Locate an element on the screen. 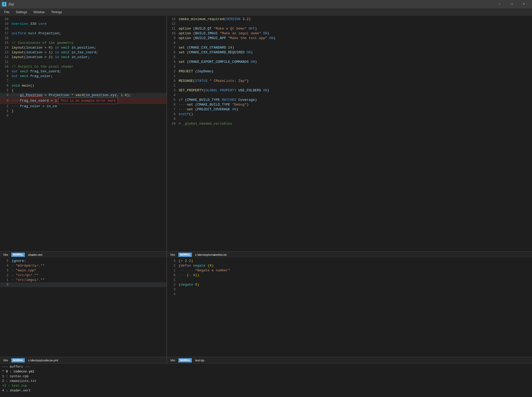  code-line: 9 out vec2 frag_tex_coord; is located at coordinates (83, 72).